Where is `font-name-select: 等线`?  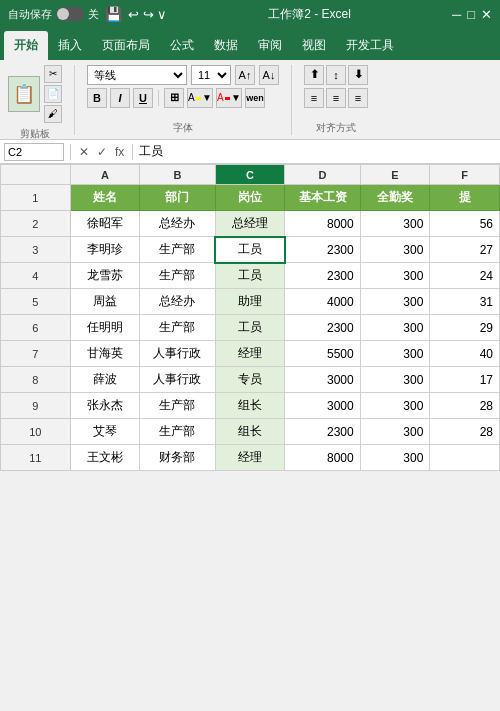 font-name-select: 等线 is located at coordinates (137, 75).